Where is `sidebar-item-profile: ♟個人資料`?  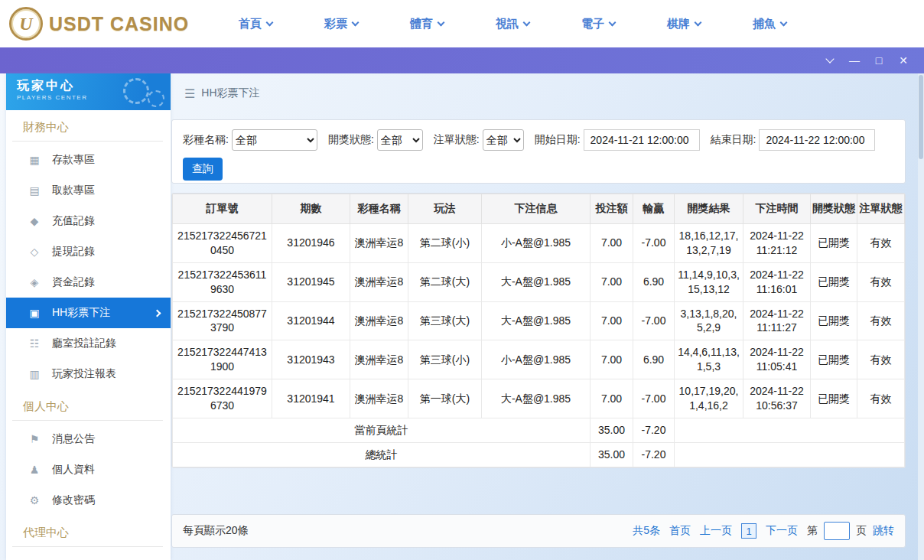 sidebar-item-profile: ♟個人資料 is located at coordinates (89, 470).